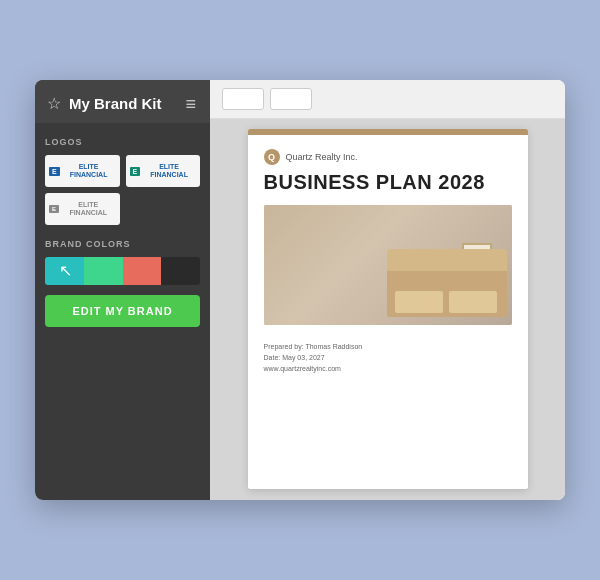 This screenshot has height=580, width=600. Describe the element at coordinates (82, 209) in the screenshot. I see `logo-item-3: E ELITE FINANCIAL` at that location.